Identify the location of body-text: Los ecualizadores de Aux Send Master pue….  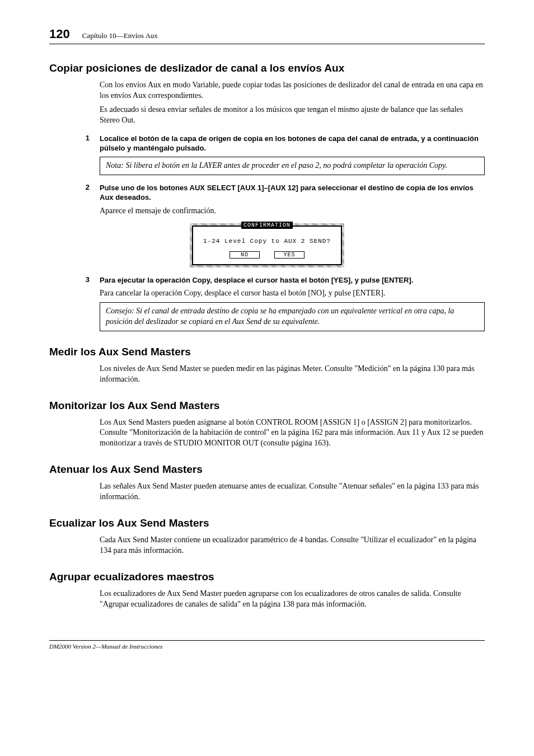
(292, 599).